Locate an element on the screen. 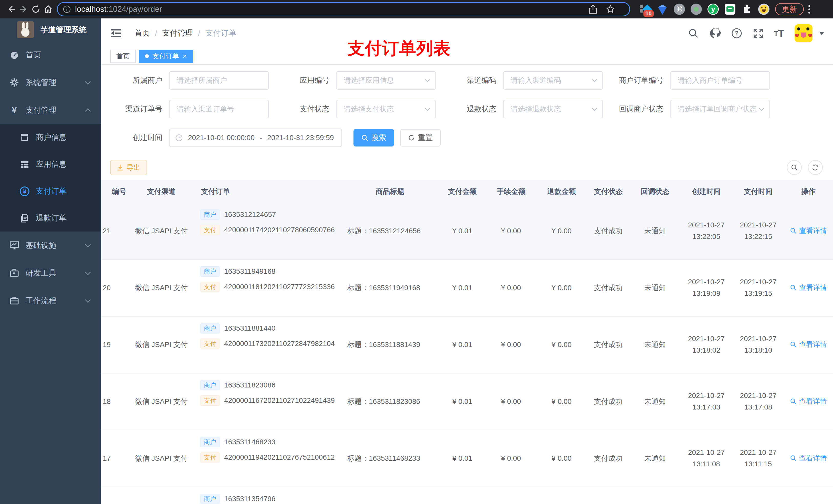 Image resolution: width=833 pixels, height=504 pixels. app-title: 芋道管理系统 is located at coordinates (64, 30).